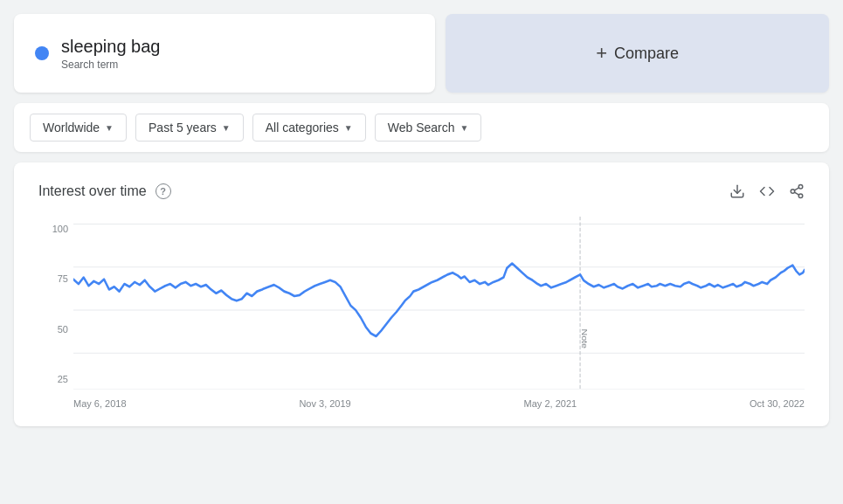  I want to click on filter-time-button: Past 5 years ▼, so click(190, 128).